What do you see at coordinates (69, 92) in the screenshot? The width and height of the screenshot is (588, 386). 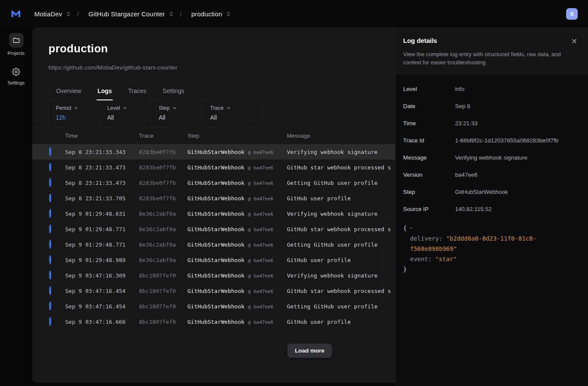 I see `tab: Overview` at bounding box center [69, 92].